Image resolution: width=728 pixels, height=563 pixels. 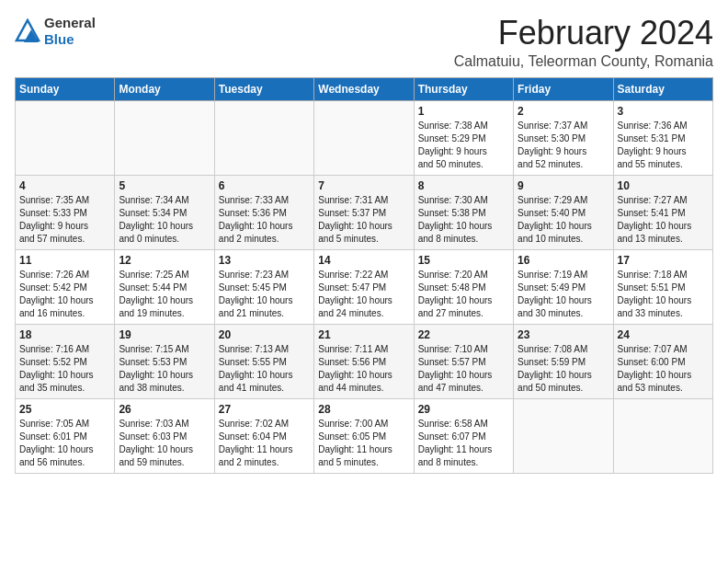 I want to click on calendar-cell: 10Sunrise: 7:27 AM Sunset: 5:41 PM Dayli…, so click(x=663, y=212).